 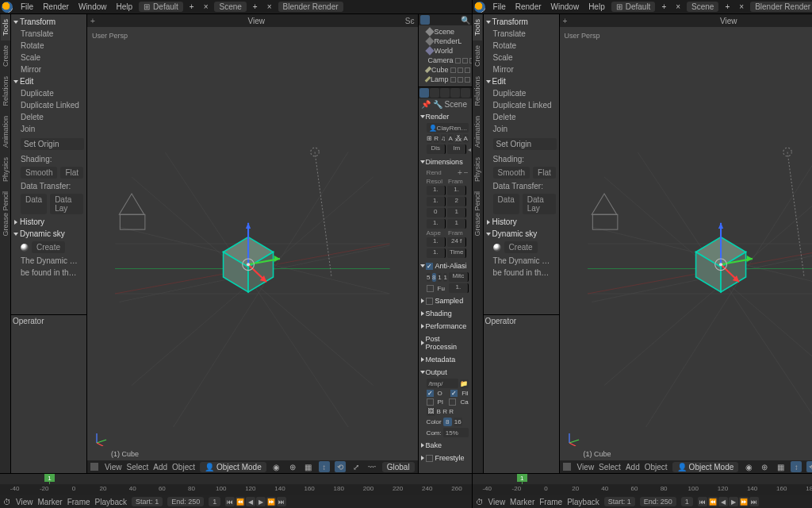 I want to click on aa-filter: Mitc, so click(x=458, y=277).